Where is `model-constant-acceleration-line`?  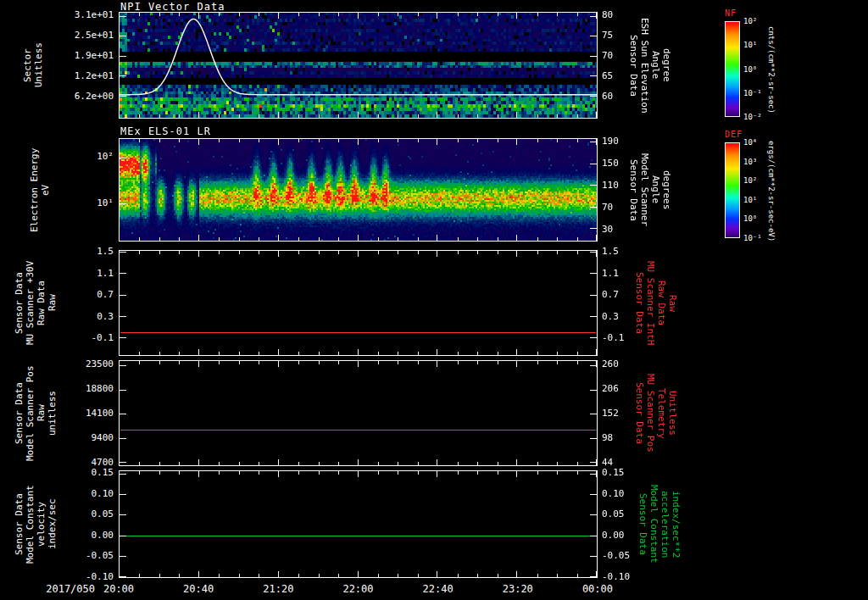 model-constant-acceleration-line is located at coordinates (358, 536).